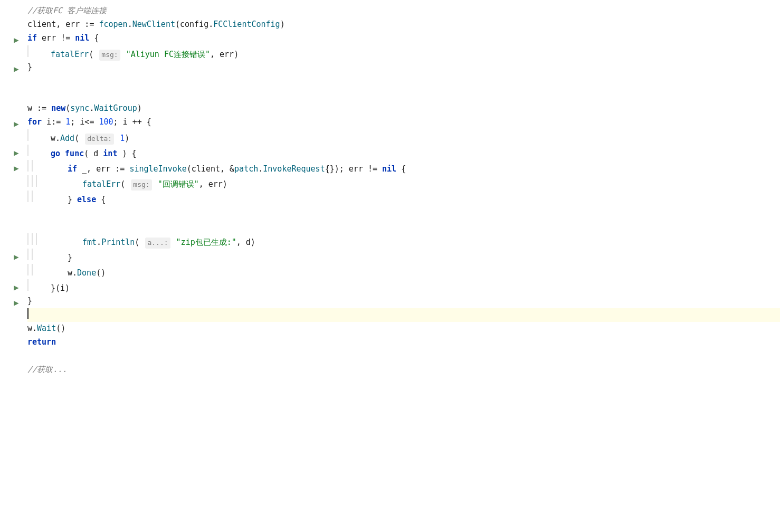  Describe the element at coordinates (16, 257) in the screenshot. I see `bookmark-icon-6: ▶` at that location.